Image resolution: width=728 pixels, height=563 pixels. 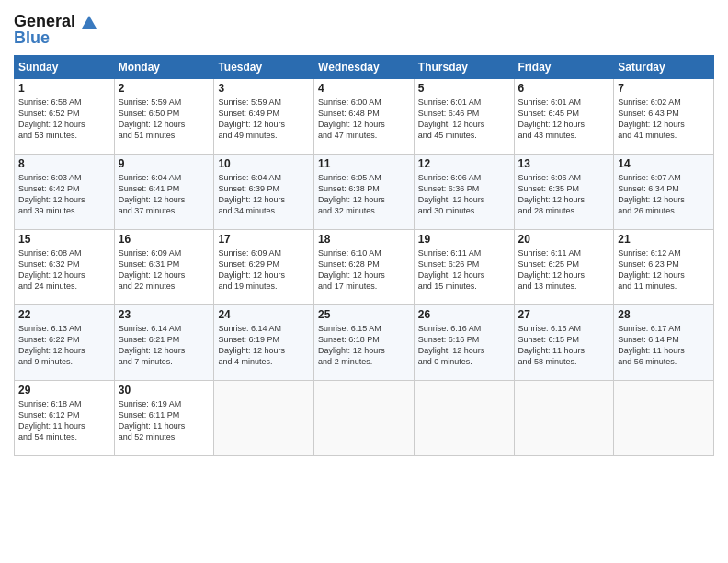 What do you see at coordinates (664, 342) in the screenshot?
I see `calendar-cell: 28 Sunrise: 6:17 AMSunset: 6:14 PMDaylig…` at bounding box center [664, 342].